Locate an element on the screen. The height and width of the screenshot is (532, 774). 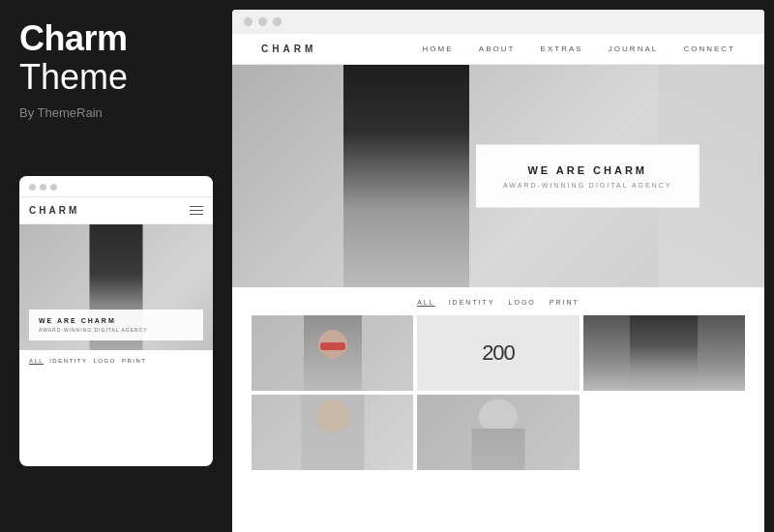
desktop-hero-title: WE ARE CHARM is located at coordinates (588, 170).